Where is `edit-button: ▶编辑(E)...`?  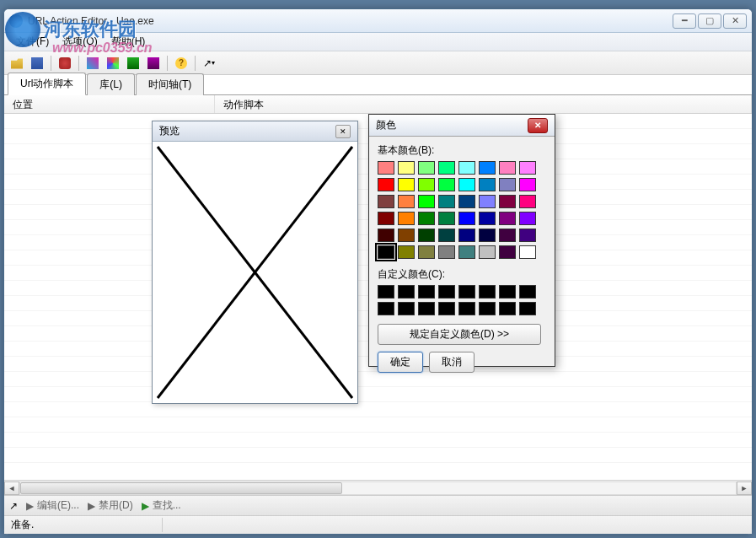
edit-button: ▶编辑(E)... is located at coordinates (52, 506).